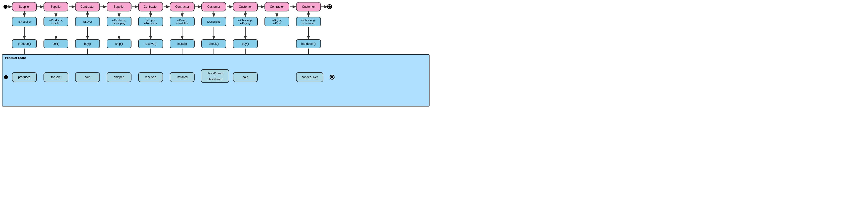 The height and width of the screenshot is (218, 868). I want to click on action-produce: produce(), so click(24, 44).